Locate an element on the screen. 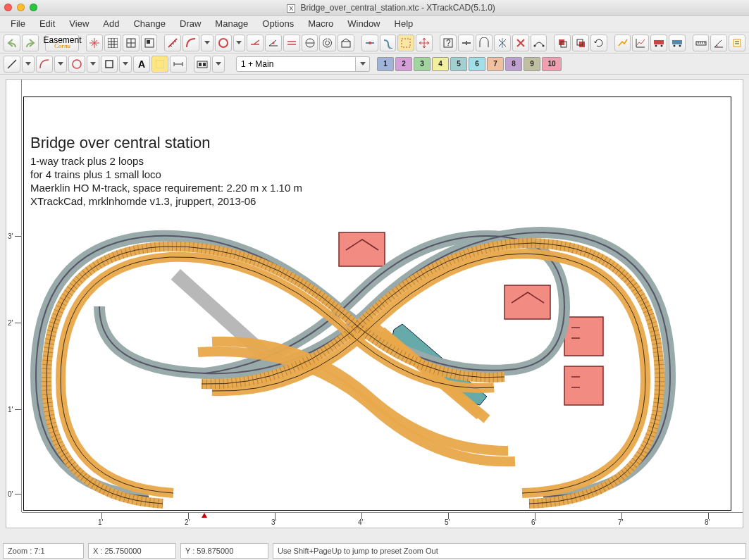 Image resolution: width=749 pixels, height=560 pixels. menu-change: Change is located at coordinates (149, 24).